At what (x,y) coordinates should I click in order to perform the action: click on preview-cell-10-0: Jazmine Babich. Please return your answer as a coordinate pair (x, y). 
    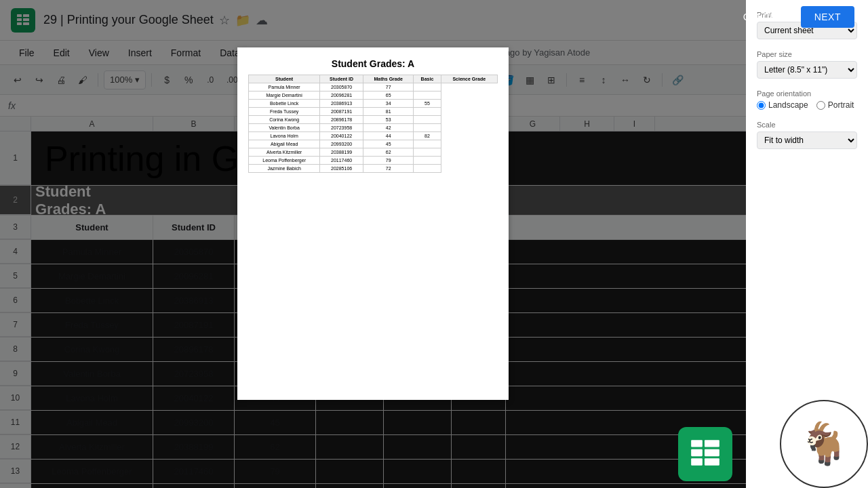
    Looking at the image, I should click on (285, 169).